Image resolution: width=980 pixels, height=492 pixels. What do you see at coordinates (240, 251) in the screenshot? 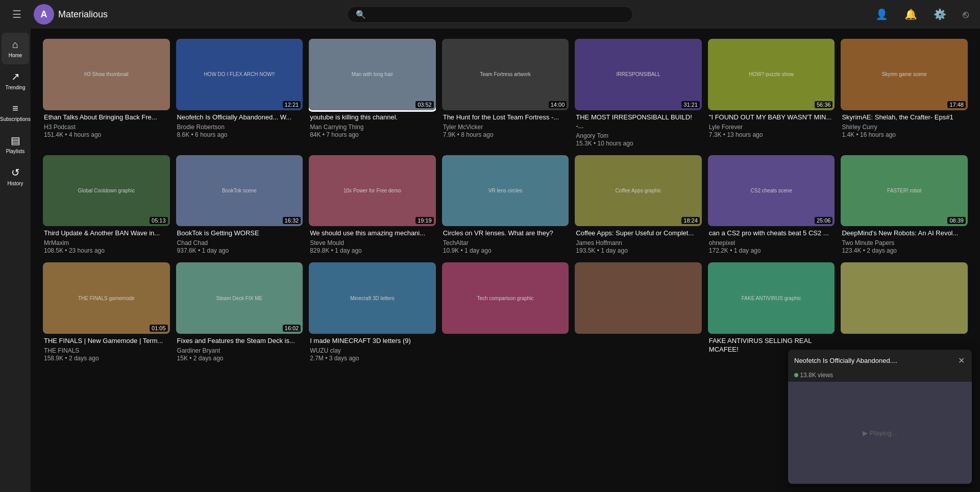
I see `video-meta: 937.6K • 1 day ago` at bounding box center [240, 251].